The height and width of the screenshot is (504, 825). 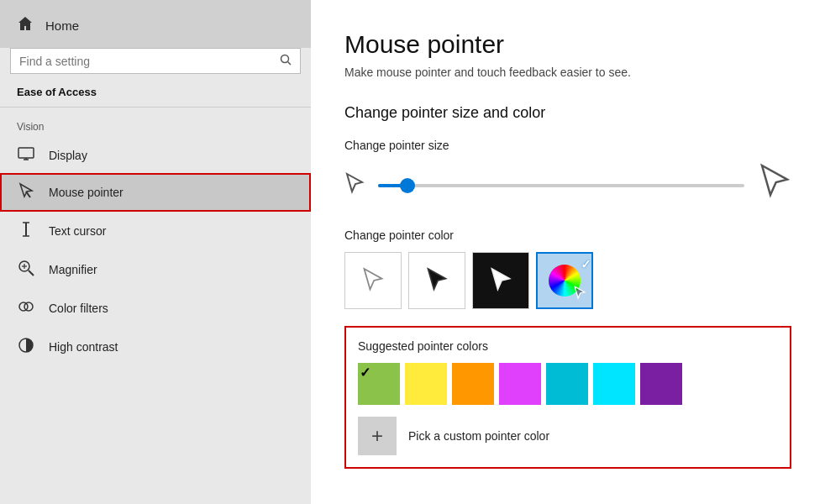 I want to click on swatch-magenta, so click(x=520, y=384).